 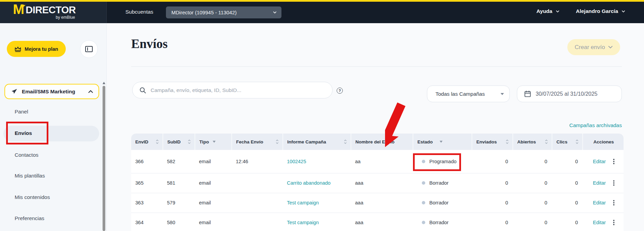 I want to click on col-header-fecha-envio: Fecha Envío, so click(x=257, y=142).